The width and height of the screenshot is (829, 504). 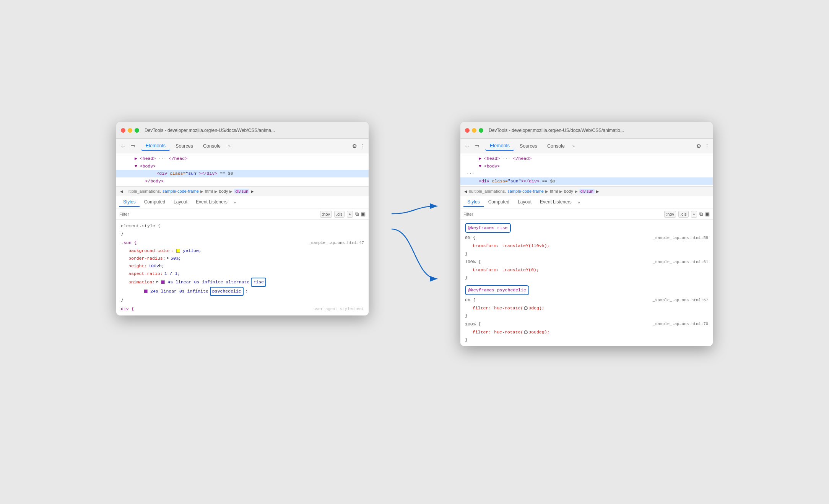 What do you see at coordinates (363, 146) in the screenshot?
I see `more-options-icon: ⋮` at bounding box center [363, 146].